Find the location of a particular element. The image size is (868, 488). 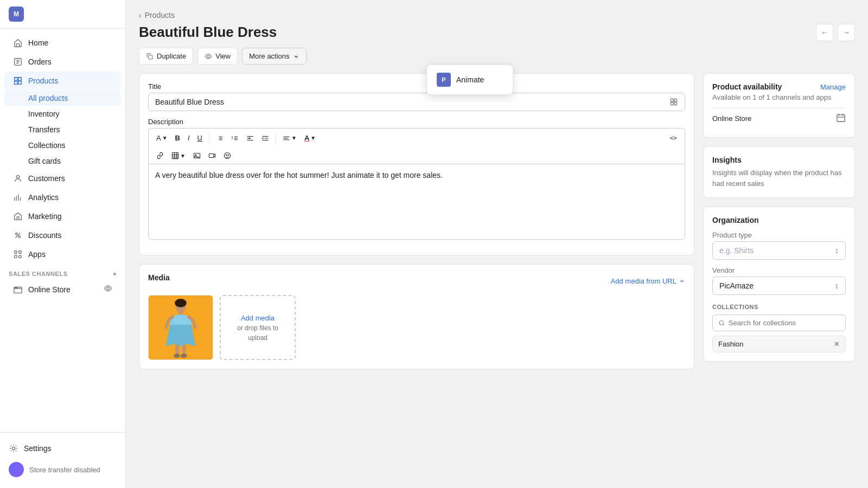

animate-dropdown-item: P Animate is located at coordinates (470, 80).